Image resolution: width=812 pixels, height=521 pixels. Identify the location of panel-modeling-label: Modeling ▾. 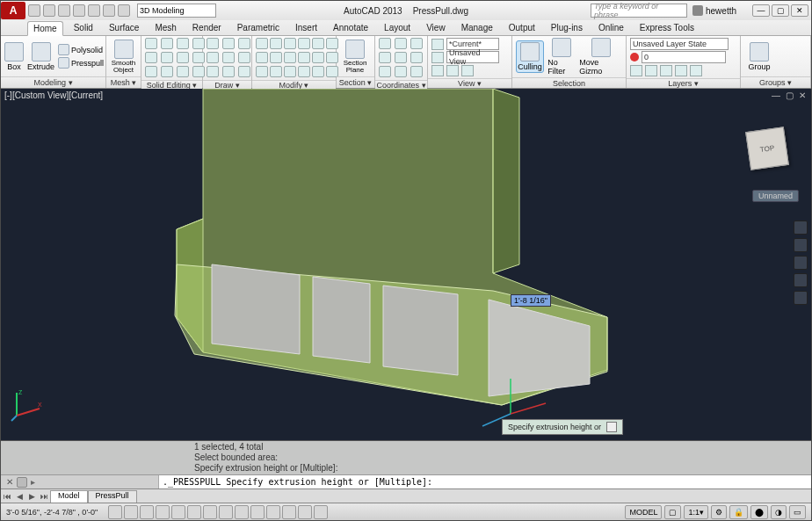
(53, 83).